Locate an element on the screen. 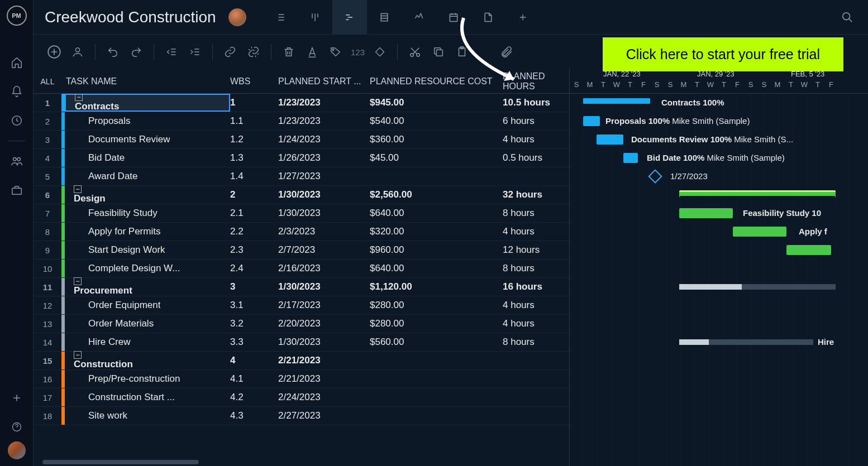 This screenshot has width=868, height=466. planned-start-cell: 2/16/2023 is located at coordinates (324, 268).